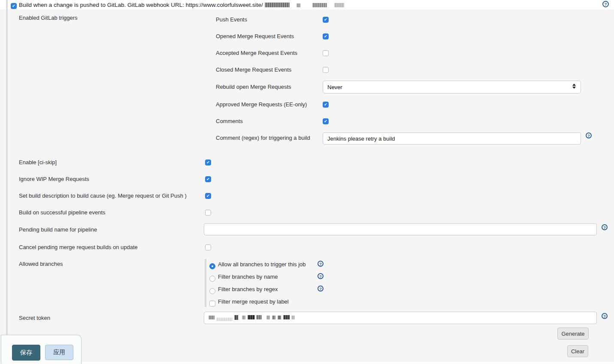 Image resolution: width=614 pixels, height=364 pixels. I want to click on push-events-label: Push Events, so click(232, 20).